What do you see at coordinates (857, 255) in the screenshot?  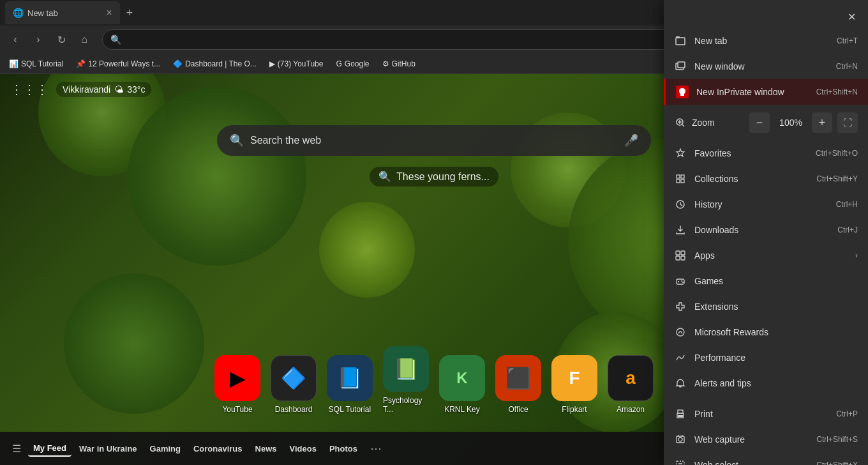 I see `apps-submenu-arrow: ›` at bounding box center [857, 255].